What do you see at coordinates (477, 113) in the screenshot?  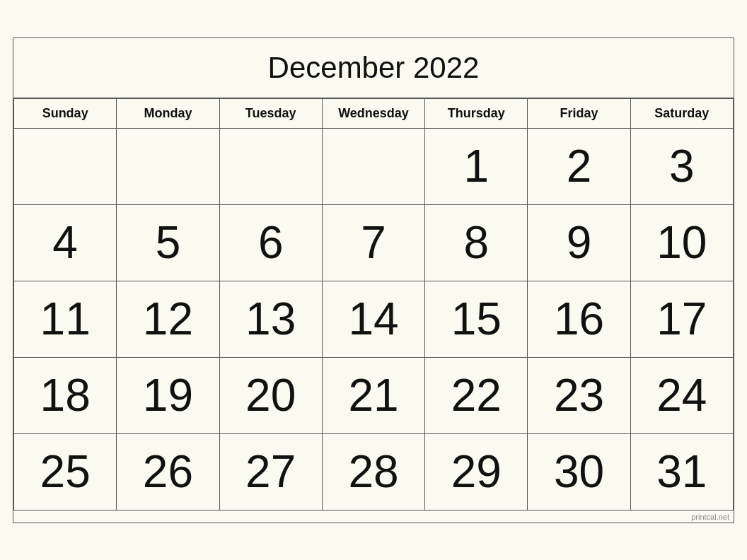 I see `day-header-thursday: Thursday` at bounding box center [477, 113].